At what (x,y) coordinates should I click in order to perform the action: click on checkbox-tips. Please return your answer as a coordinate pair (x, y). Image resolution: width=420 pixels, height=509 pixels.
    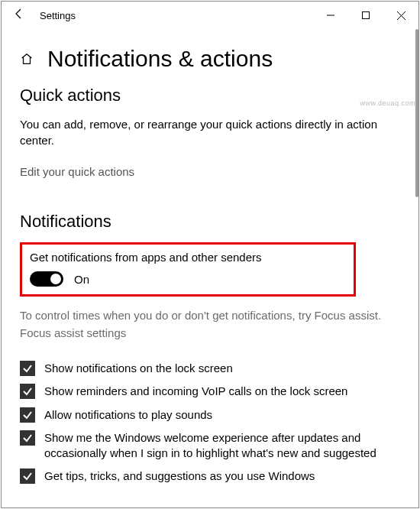
    Looking at the image, I should click on (27, 476).